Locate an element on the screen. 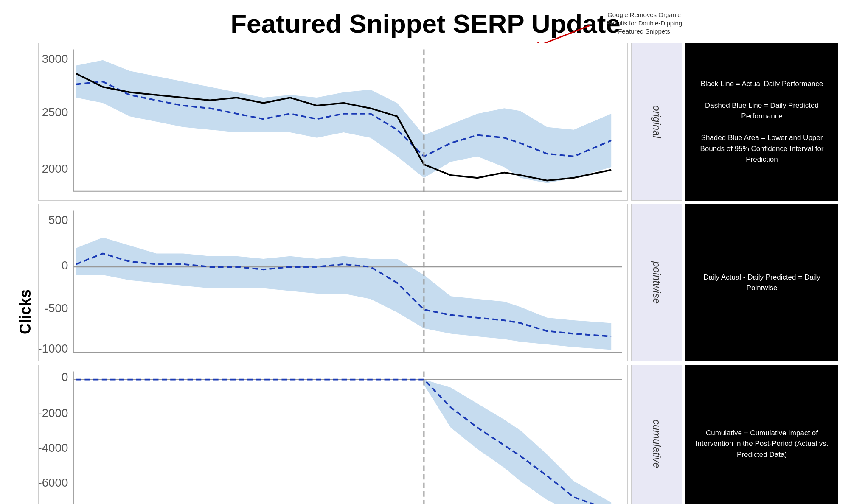 This screenshot has height=504, width=851. svg-text: -500 is located at coordinates (56, 308).